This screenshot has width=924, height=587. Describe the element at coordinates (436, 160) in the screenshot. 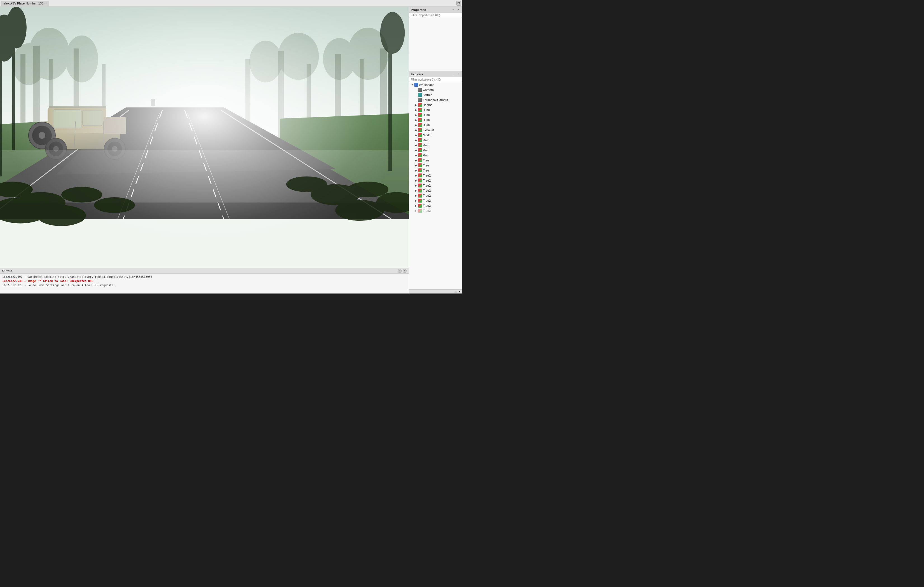

I see `tree-item-tree1: ▶ Tree` at that location.